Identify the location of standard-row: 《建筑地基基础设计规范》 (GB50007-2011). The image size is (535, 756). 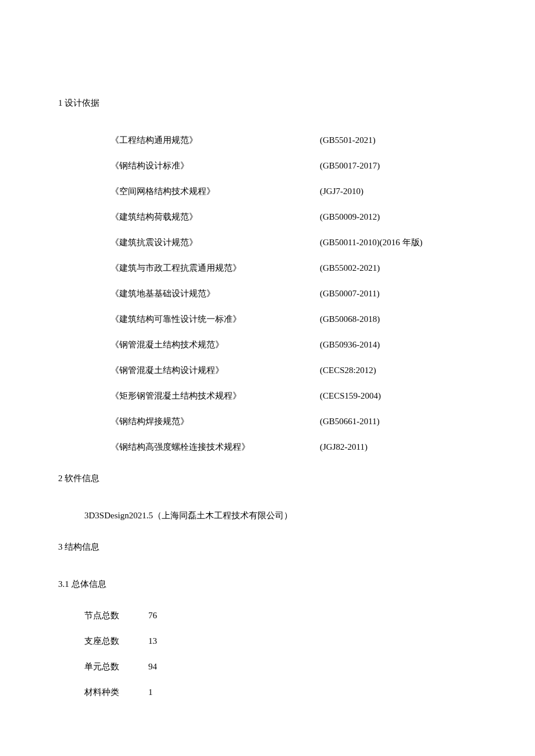
(294, 293).